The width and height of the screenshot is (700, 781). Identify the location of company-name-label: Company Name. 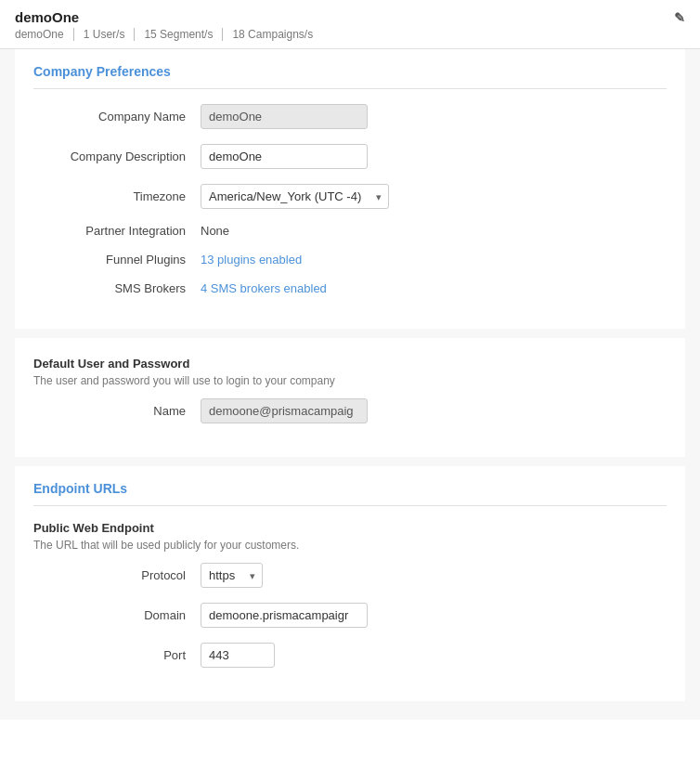
(117, 117).